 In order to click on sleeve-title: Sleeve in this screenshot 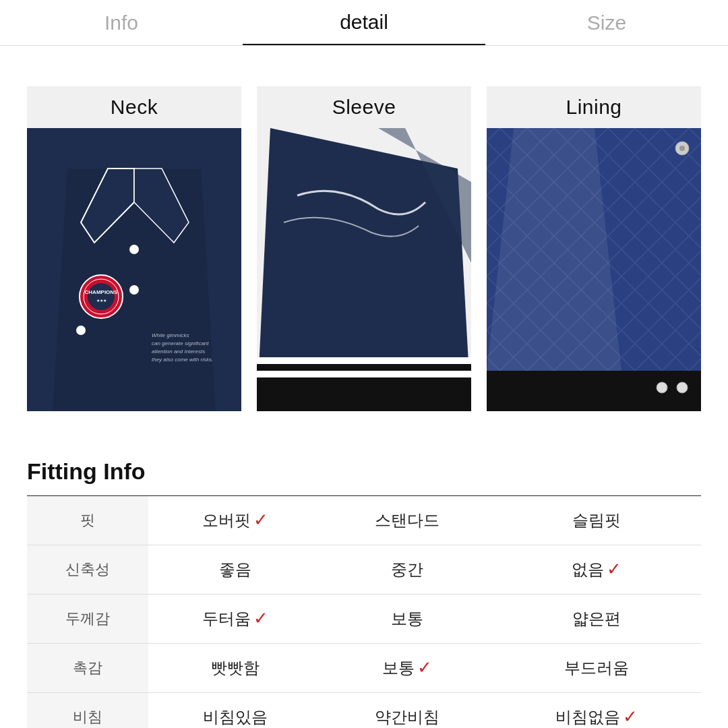, I will do `click(364, 107)`.